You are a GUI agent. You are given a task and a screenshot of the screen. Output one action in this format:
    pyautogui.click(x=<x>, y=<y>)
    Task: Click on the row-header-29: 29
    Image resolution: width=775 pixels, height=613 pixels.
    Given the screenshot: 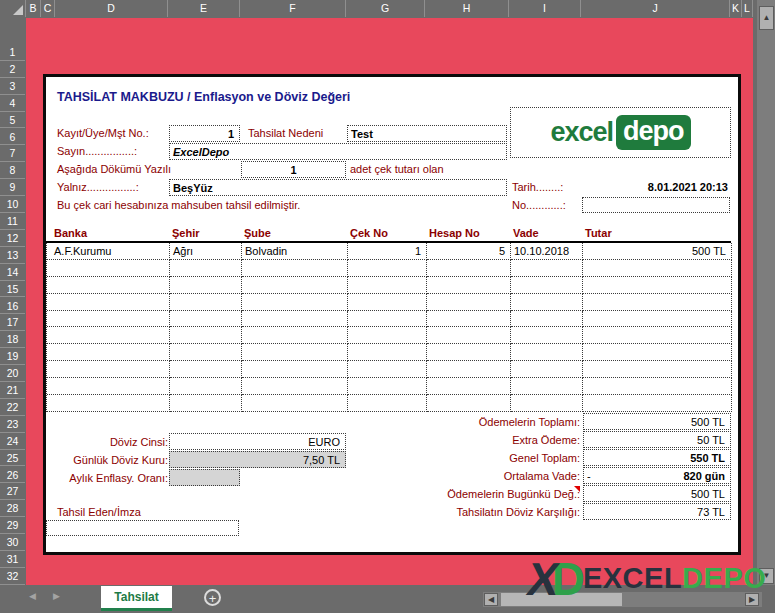 What is the action you would take?
    pyautogui.click(x=12, y=526)
    